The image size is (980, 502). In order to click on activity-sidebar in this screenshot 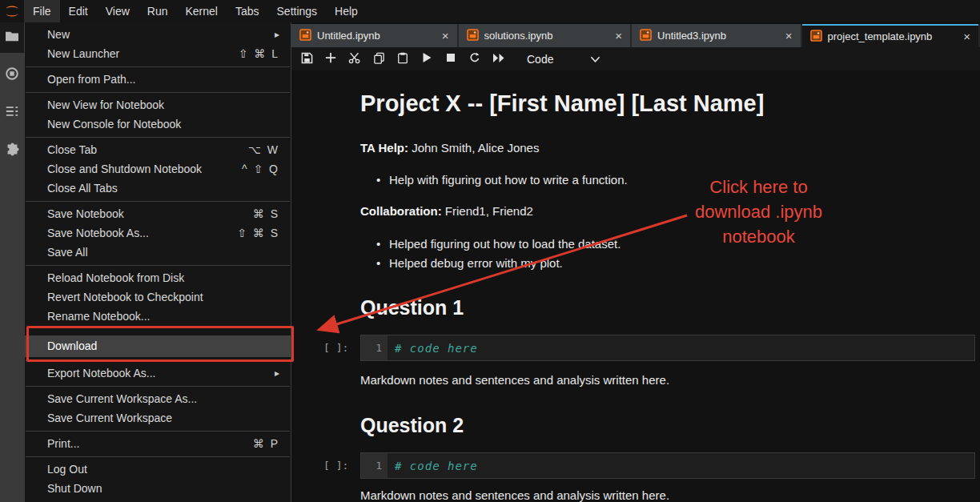, I will do `click(12, 251)`.